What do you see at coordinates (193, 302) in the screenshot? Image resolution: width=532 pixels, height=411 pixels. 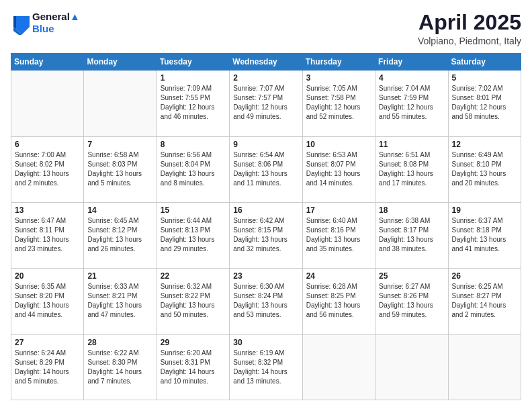 I see `calendar-cell: 22Sunrise: 6:32 AM Sunset: 8:22 PM Dayli…` at bounding box center [193, 302].